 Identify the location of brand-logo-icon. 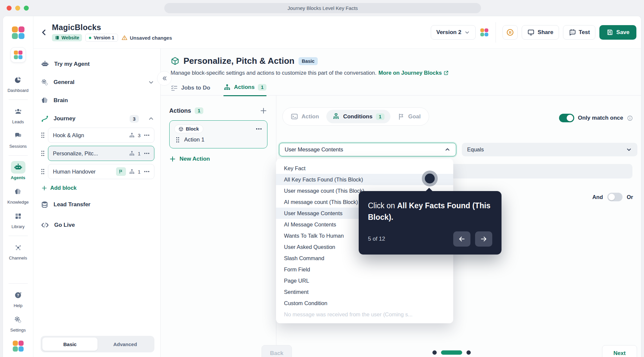
(18, 33).